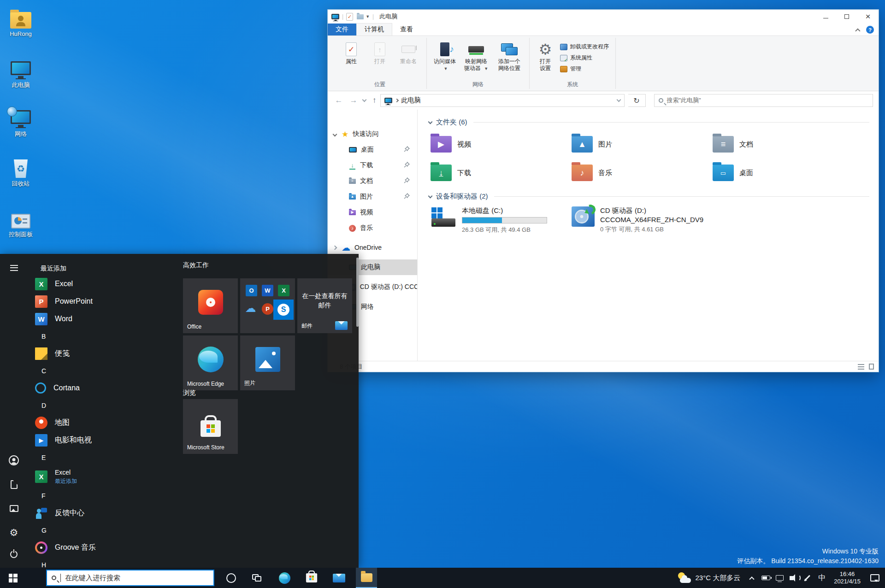  Describe the element at coordinates (445, 55) in the screenshot. I see `access-media-button: 访问媒体▼` at that location.